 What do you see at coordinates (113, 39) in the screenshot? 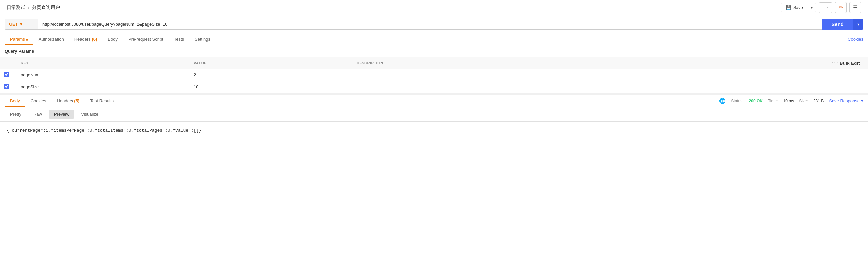
I see `tab-body: Body` at bounding box center [113, 39].